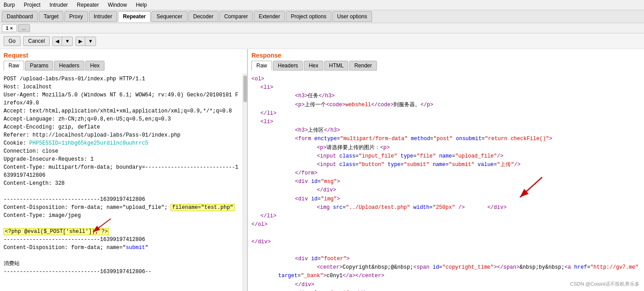 This screenshot has height=291, width=644. I want to click on resp-line-10: <input class="button" type="submit" name…, so click(459, 165).